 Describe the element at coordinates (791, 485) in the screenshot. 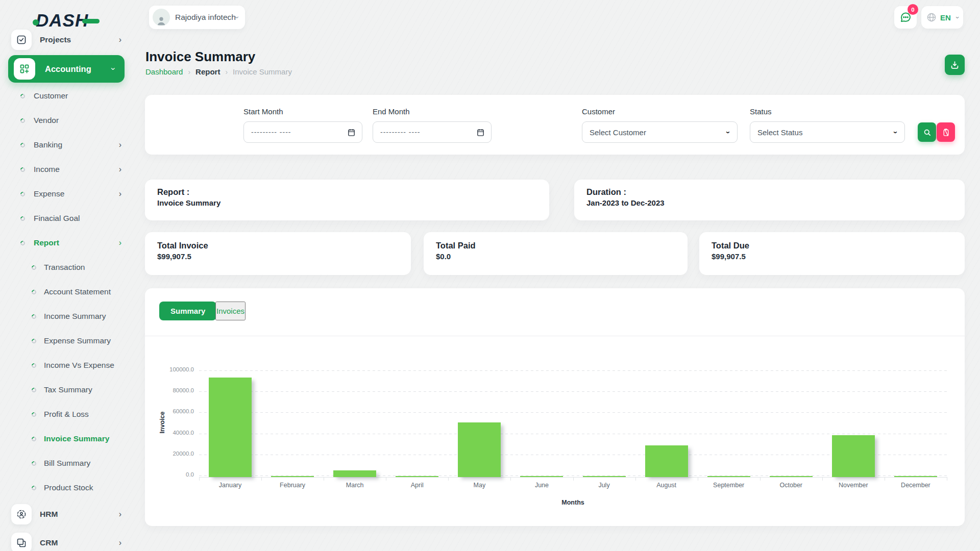

I see `x-axis-category-label: October` at that location.